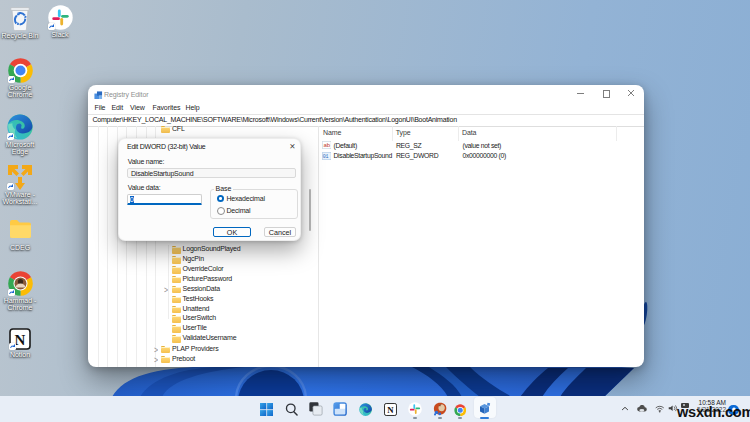 The width and height of the screenshot is (750, 422). Describe the element at coordinates (326, 145) in the screenshot. I see `svg-text: ab` at that location.